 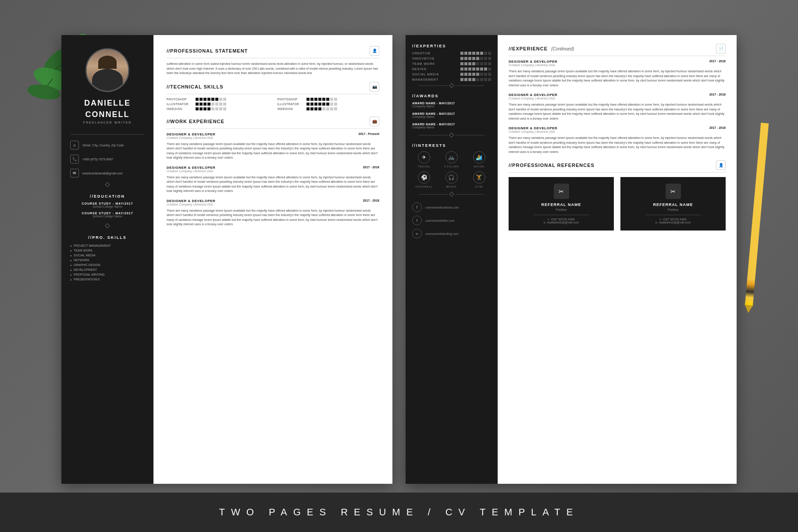 What do you see at coordinates (617, 112) in the screenshot?
I see `job-desc-p2-2: There are many variations passage lorem …` at bounding box center [617, 112].